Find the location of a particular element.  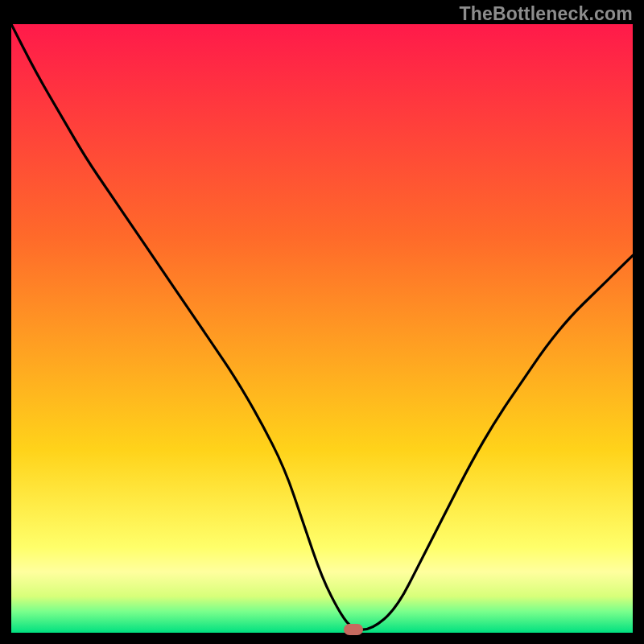

watermark-text: TheBottleneck.com is located at coordinates (546, 14).